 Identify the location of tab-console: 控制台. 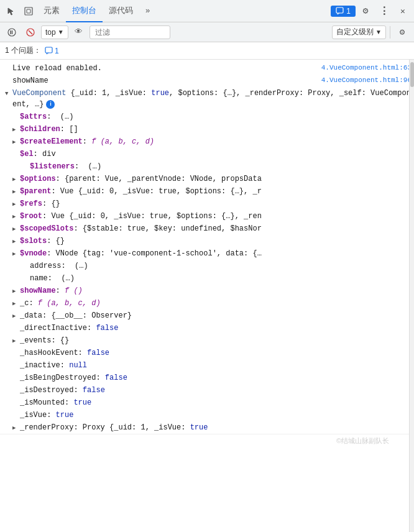
(85, 11).